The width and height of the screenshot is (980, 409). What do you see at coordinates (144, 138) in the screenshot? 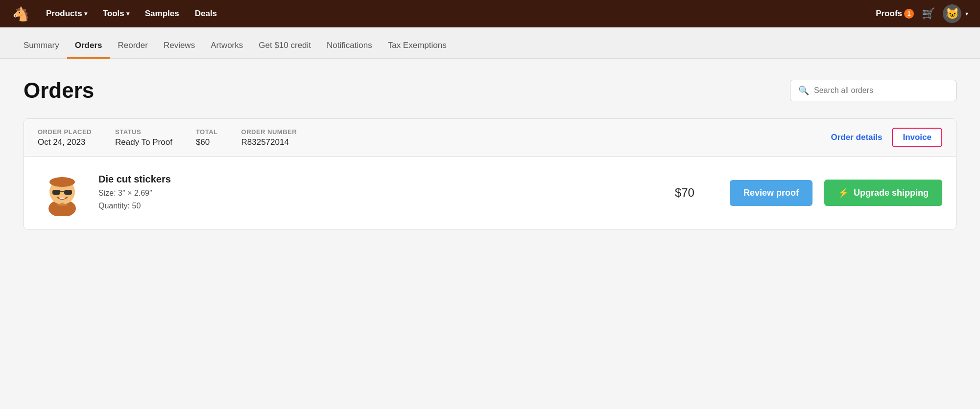
I see `status-field: STATUS Ready To Proof` at bounding box center [144, 138].